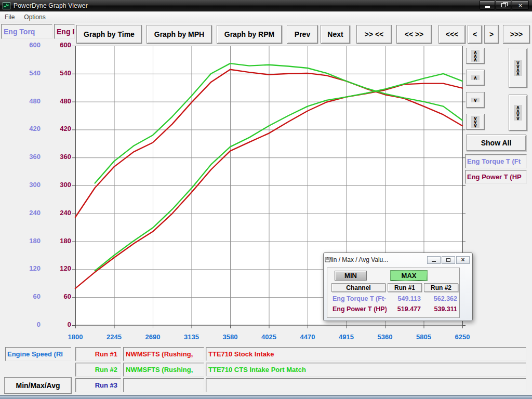 Image resolution: width=532 pixels, height=399 pixels. I want to click on xtick-4470: 4470, so click(308, 337).